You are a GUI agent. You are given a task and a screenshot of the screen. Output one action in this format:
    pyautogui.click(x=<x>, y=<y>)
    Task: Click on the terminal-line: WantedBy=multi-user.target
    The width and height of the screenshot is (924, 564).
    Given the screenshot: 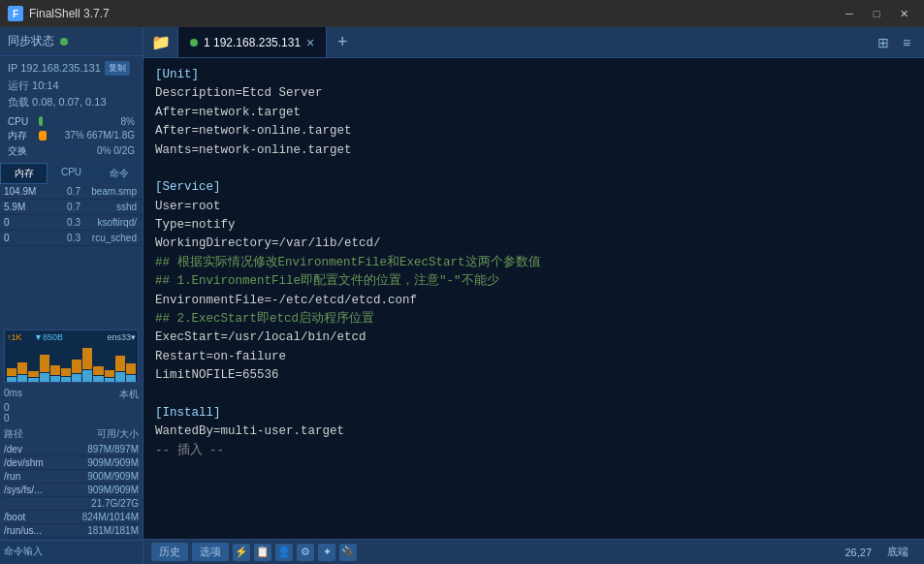 What is the action you would take?
    pyautogui.click(x=533, y=432)
    